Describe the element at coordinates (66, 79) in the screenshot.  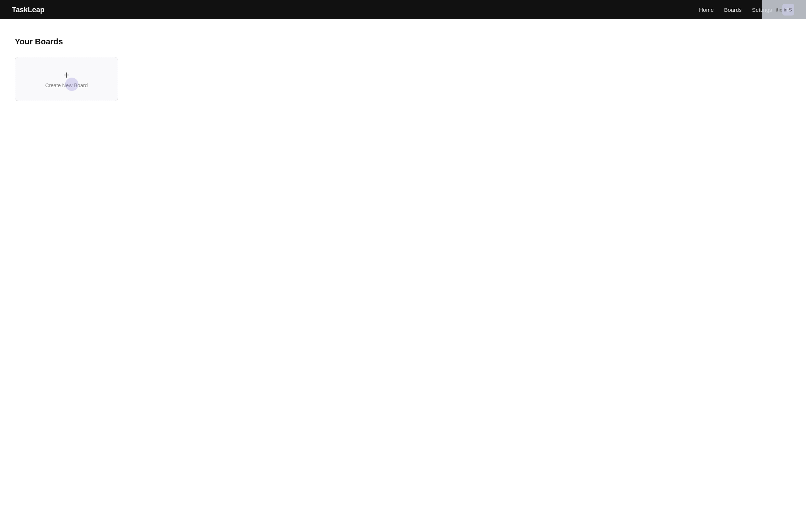
I see `create-board-card: + Create New Board` at that location.